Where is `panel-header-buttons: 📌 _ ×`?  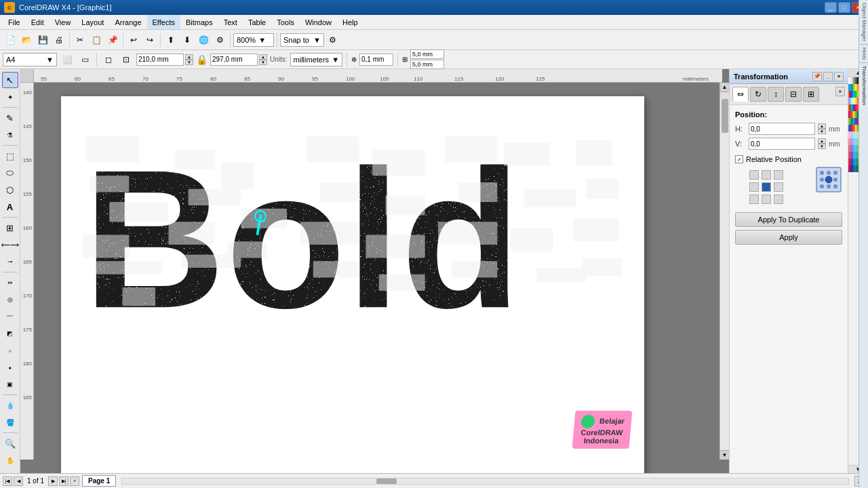 panel-header-buttons: 📌 _ × is located at coordinates (828, 77).